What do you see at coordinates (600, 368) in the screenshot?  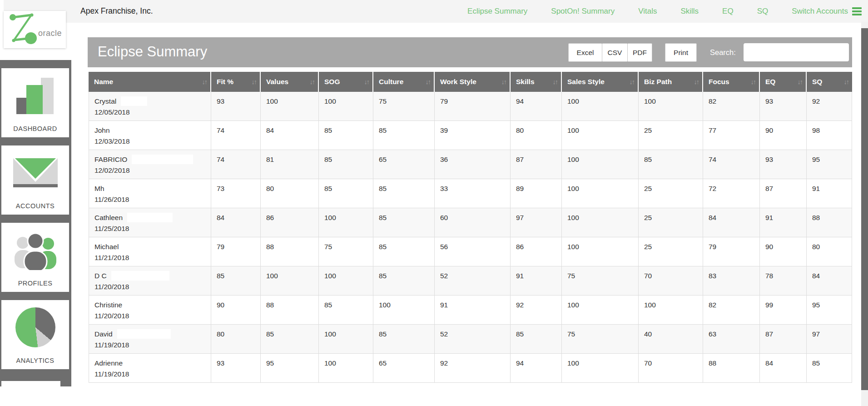 I see `score-cell: 100` at bounding box center [600, 368].